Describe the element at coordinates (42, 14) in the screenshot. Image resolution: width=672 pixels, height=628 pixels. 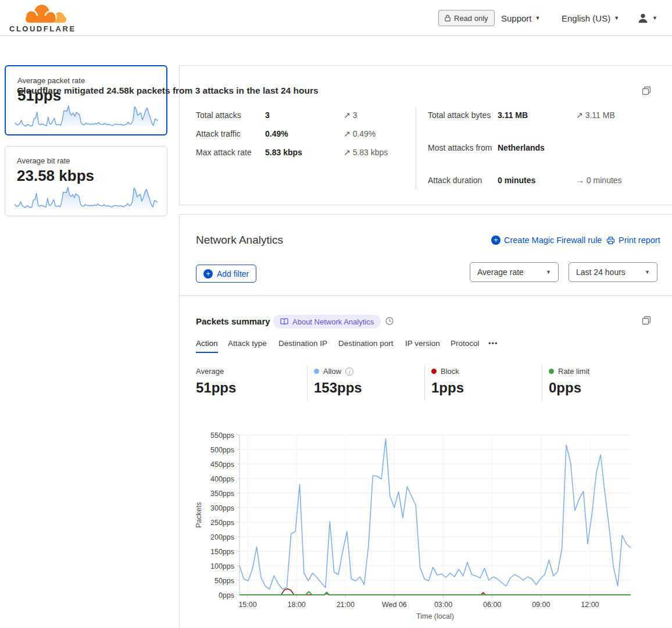
I see `cloudflare-cloud-icon` at that location.